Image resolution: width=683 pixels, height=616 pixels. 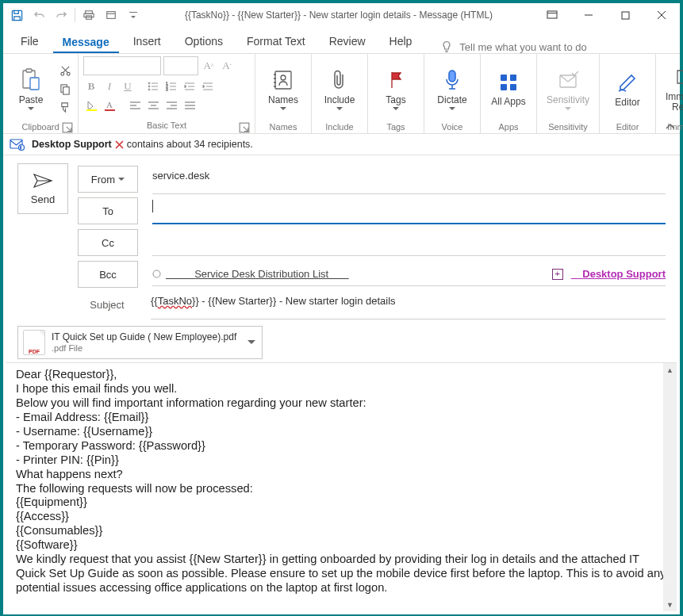 What do you see at coordinates (341, 40) in the screenshot?
I see `ribbon-tabs: File Message Insert Options Format Text …` at bounding box center [341, 40].